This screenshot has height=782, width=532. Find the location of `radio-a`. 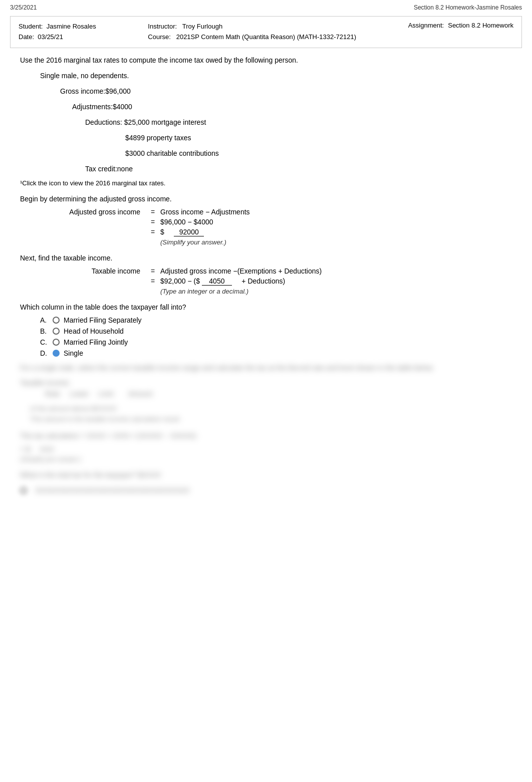

radio-a is located at coordinates (56, 320).